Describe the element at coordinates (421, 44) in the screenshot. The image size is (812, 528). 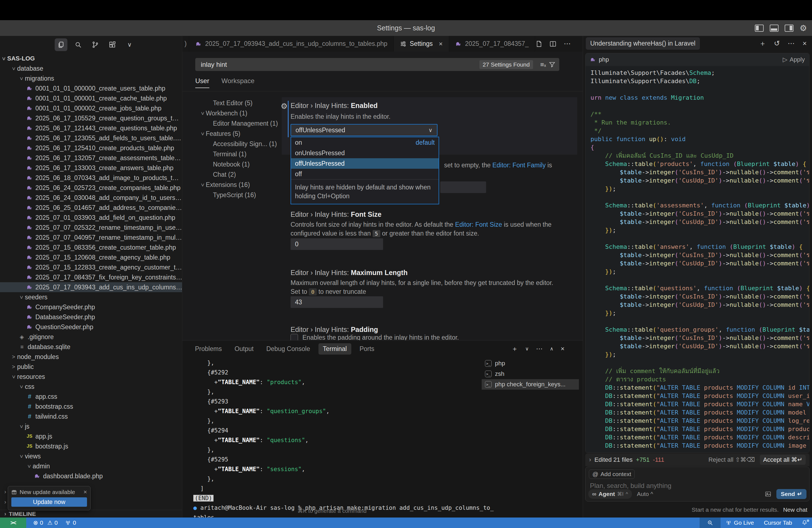
I see `editor-tab: Settings×` at that location.